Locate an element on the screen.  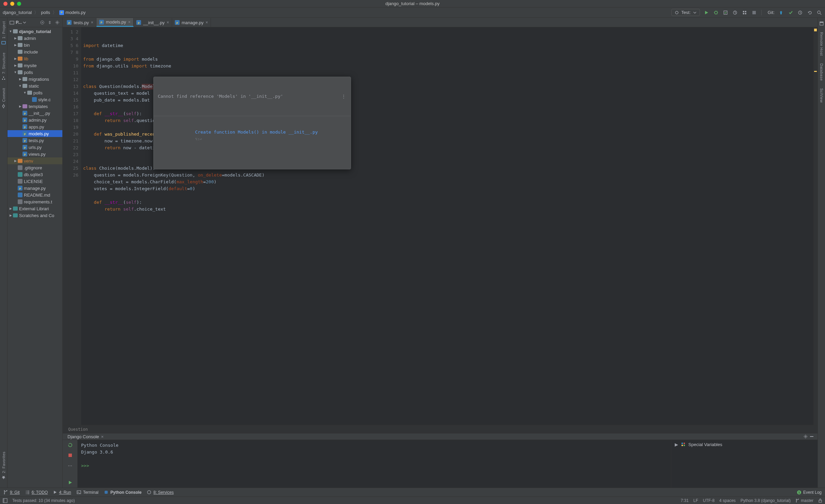
bottom-tab-terminal: Terminal is located at coordinates (88, 492).